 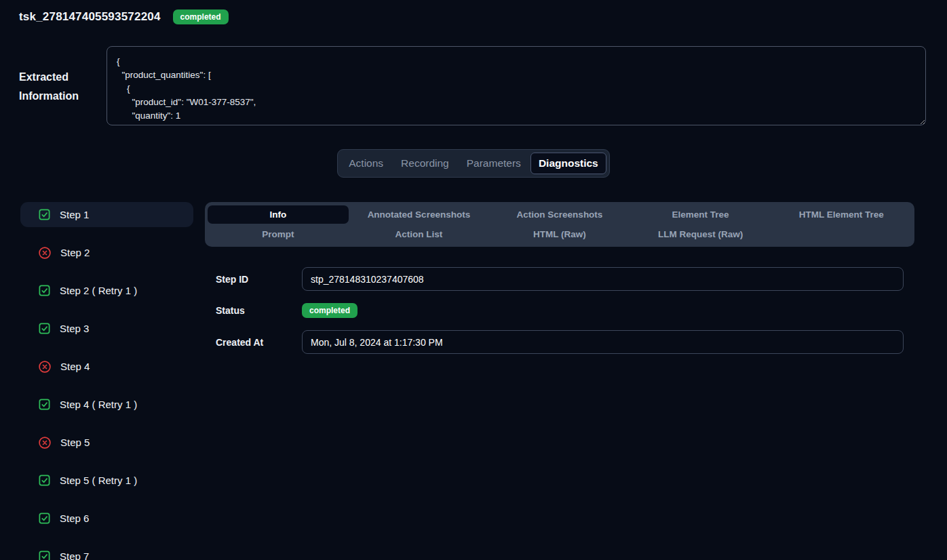 What do you see at coordinates (560, 311) in the screenshot?
I see `status-row: Status completed` at bounding box center [560, 311].